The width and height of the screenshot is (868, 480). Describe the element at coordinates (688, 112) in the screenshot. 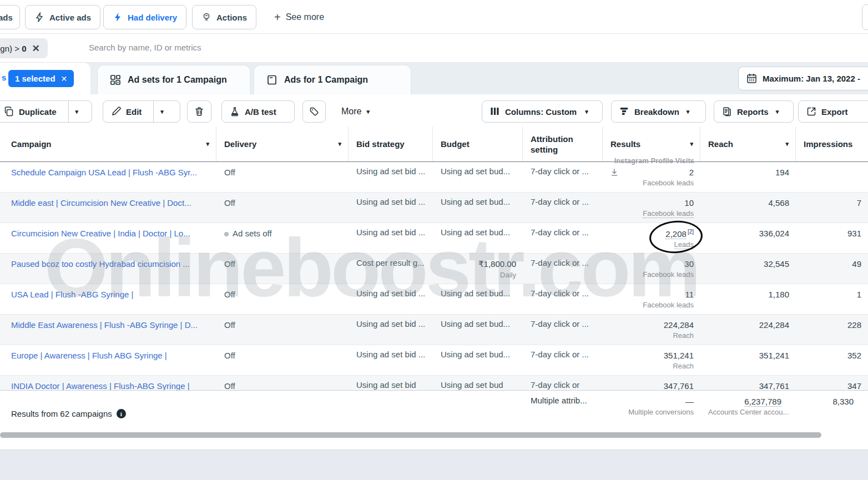

I see `chevron-down-icon: ▾` at that location.